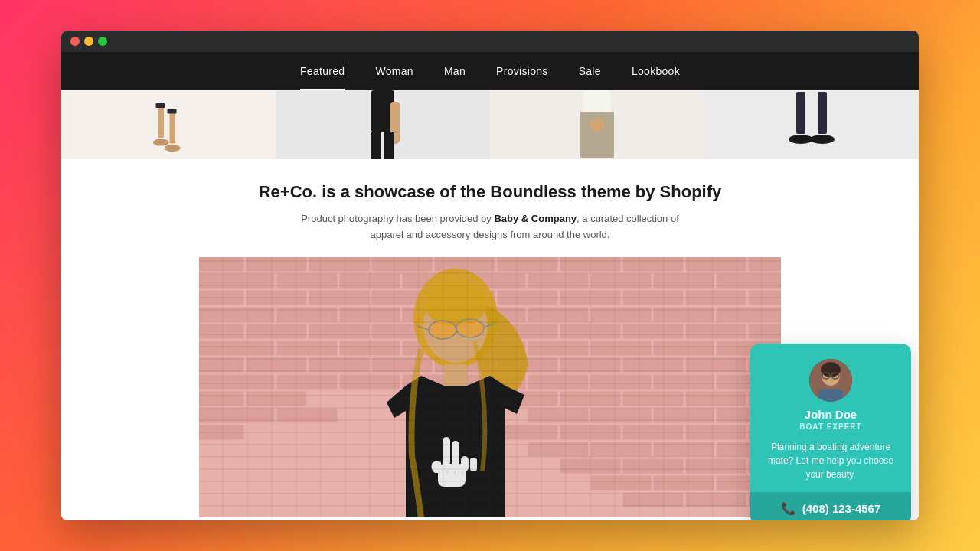  I want to click on nav-item-featured: Featured, so click(322, 71).